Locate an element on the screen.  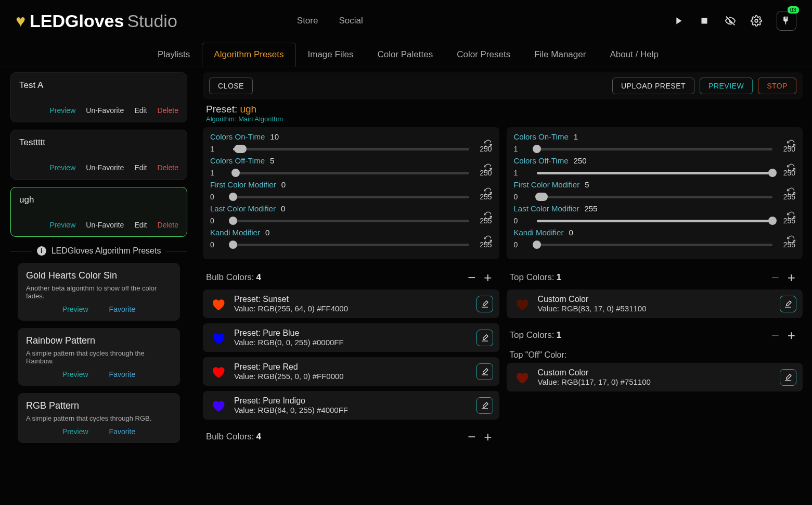
color-value: Value: RGB(0, 0, 255) #0000FF is located at coordinates (289, 343).